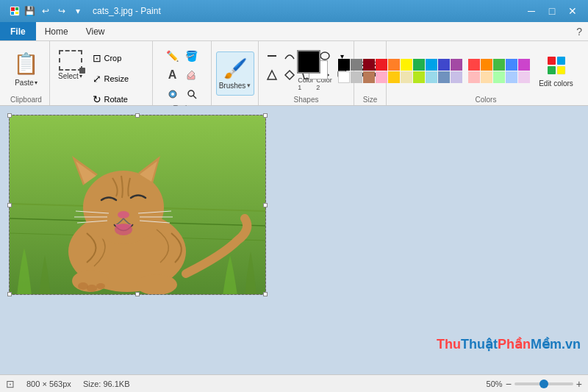 The height and width of the screenshot is (392, 588). What do you see at coordinates (10, 384) in the screenshot?
I see `status-frame-icon-section: ⊡` at bounding box center [10, 384].